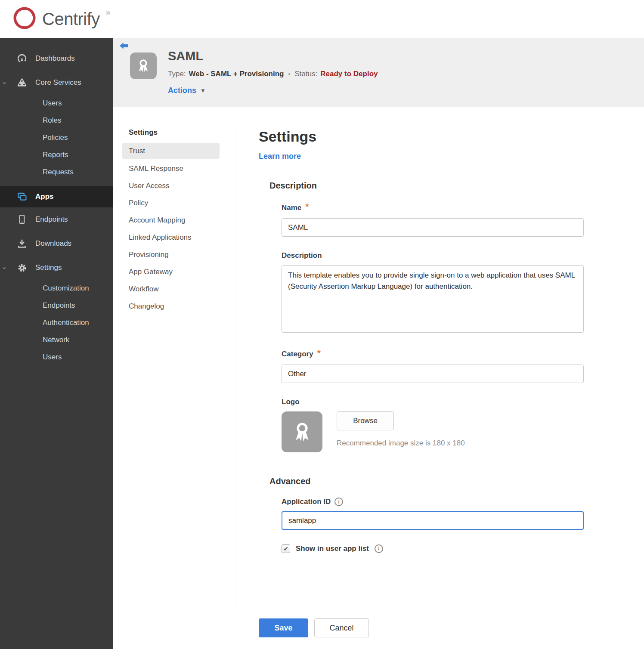  I want to click on status-label: Status:, so click(306, 74).